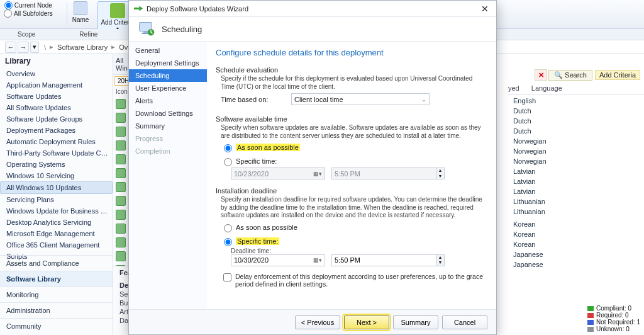 This screenshot has height=335, width=644. Describe the element at coordinates (28, 5) in the screenshot. I see `current-node-radio: Current Node` at that location.